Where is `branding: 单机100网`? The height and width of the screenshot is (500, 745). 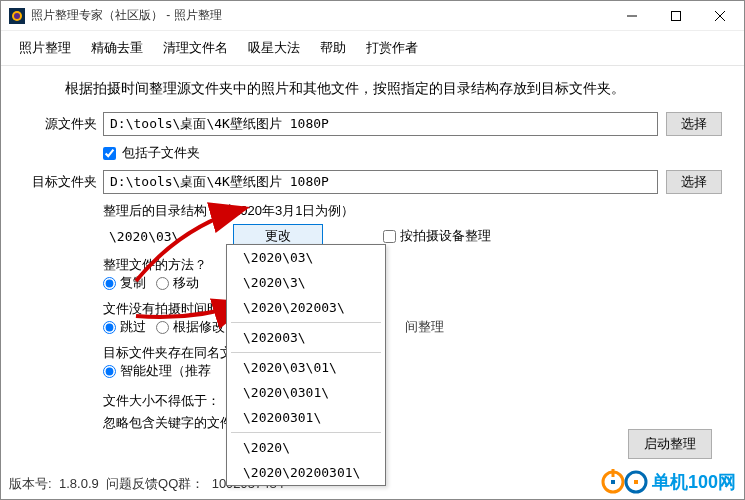 branding: 单机100网 is located at coordinates (668, 482).